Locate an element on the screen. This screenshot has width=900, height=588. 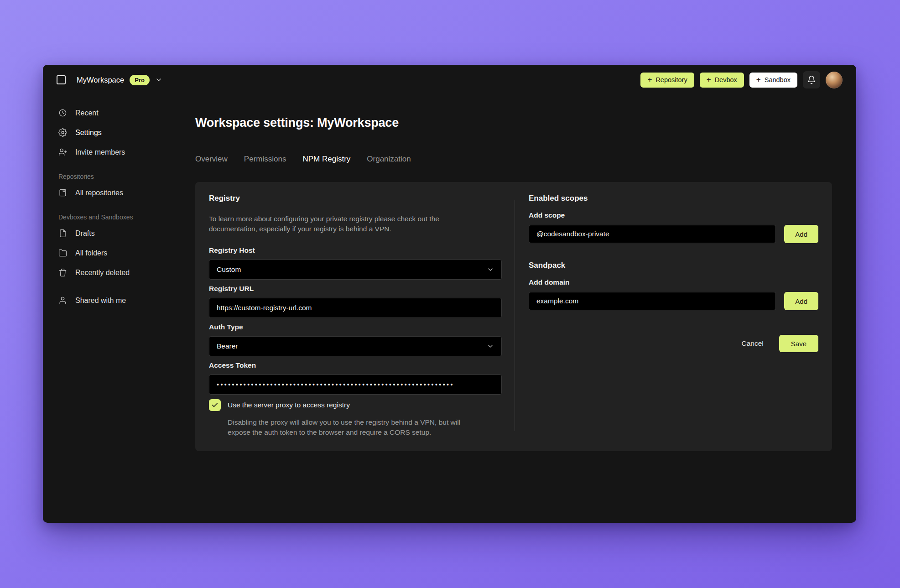
column-divider is located at coordinates (515, 316).